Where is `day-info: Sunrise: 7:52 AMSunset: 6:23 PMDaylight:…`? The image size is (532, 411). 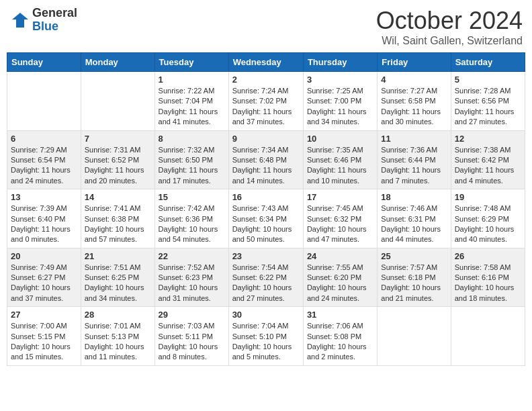
day-info: Sunrise: 7:52 AMSunset: 6:23 PMDaylight:… is located at coordinates (192, 283).